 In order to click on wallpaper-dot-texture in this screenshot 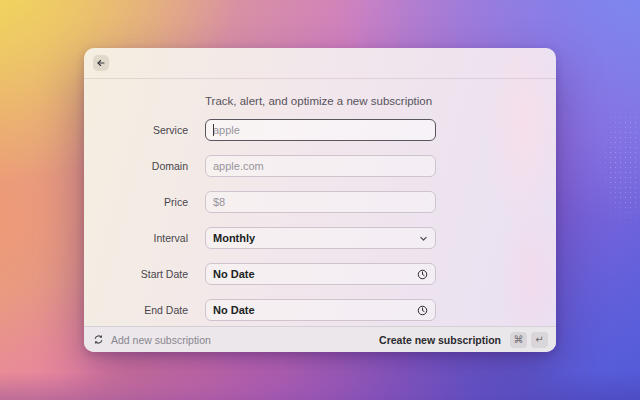, I will do `click(619, 165)`.